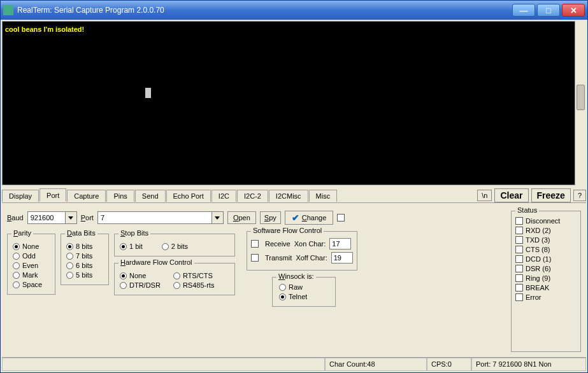 The image size is (588, 373). Describe the element at coordinates (20, 196) in the screenshot. I see `tab-display: Display` at that location.